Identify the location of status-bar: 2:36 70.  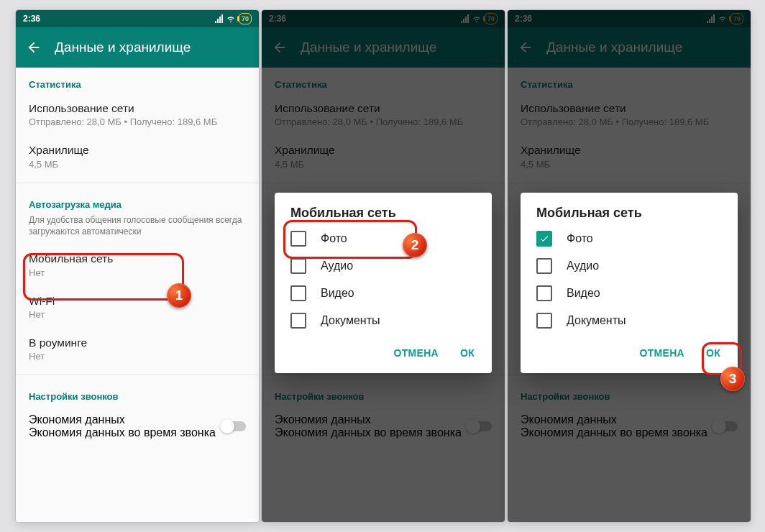
(137, 19).